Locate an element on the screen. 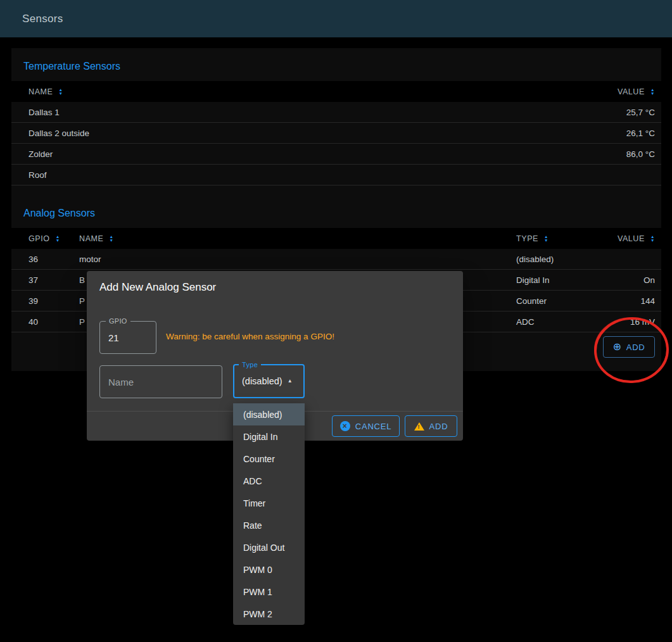 This screenshot has height=642, width=672. type-selected-value: (disabled) is located at coordinates (262, 381).